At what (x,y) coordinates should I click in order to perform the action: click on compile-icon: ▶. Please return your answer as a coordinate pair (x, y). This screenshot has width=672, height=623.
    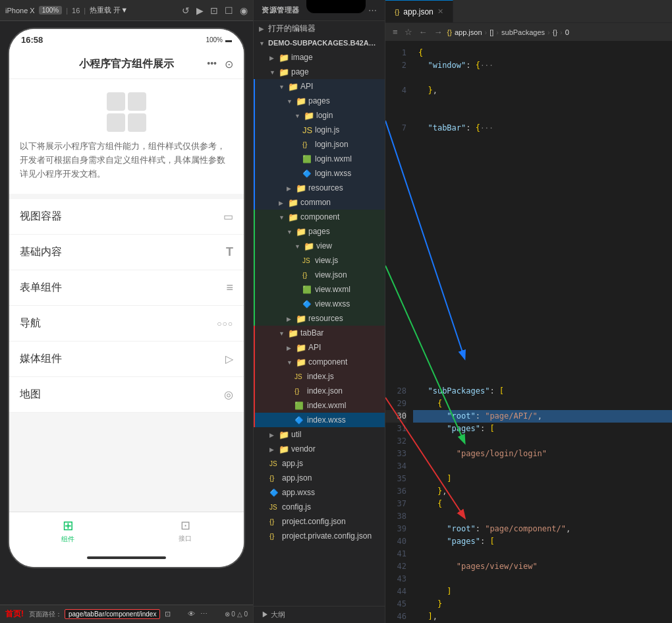
    Looking at the image, I should click on (200, 11).